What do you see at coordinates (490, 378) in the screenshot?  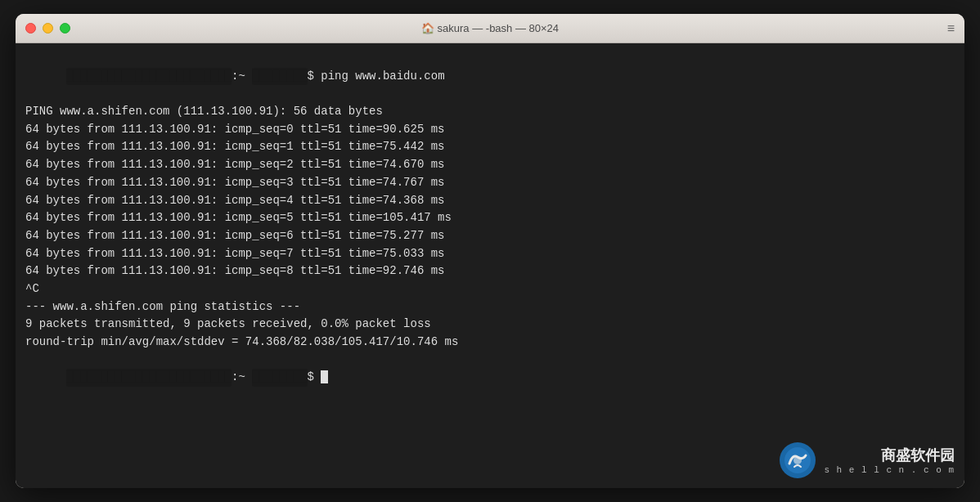 I see `final-prompt-line: ████████████████████████:~ ████████$` at bounding box center [490, 378].